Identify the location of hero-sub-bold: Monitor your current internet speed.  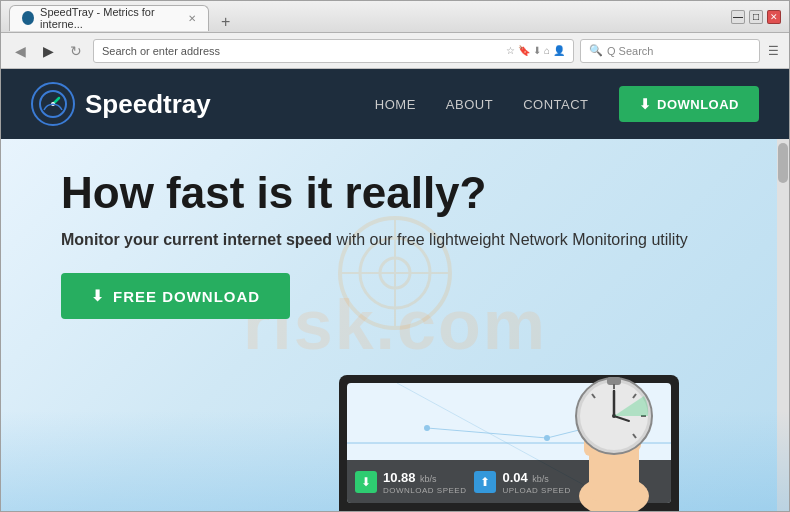
(196, 240).